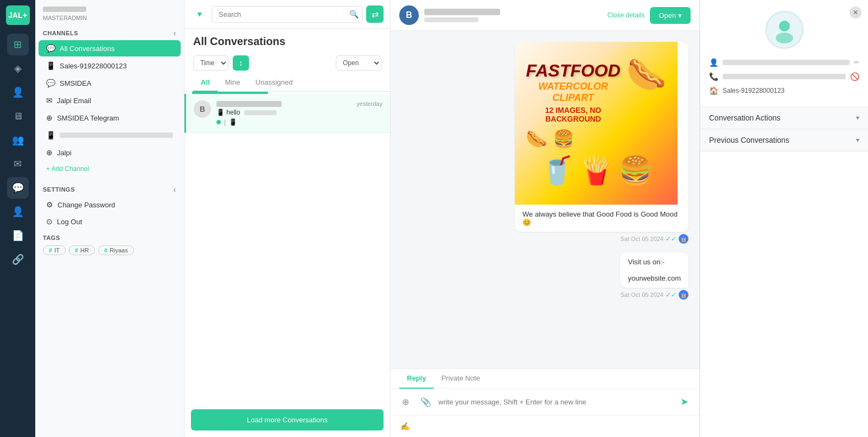  I want to click on conversations-title: All Conversations, so click(288, 40).